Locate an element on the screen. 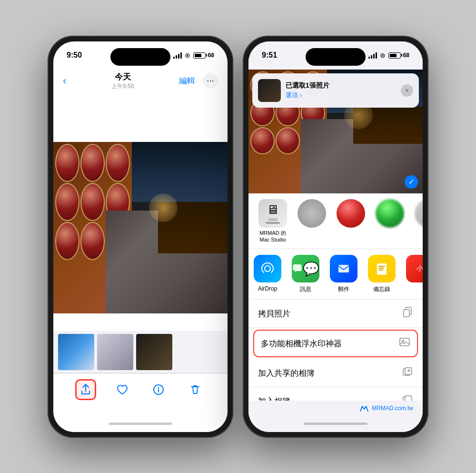  share-close-button: × is located at coordinates (407, 91).